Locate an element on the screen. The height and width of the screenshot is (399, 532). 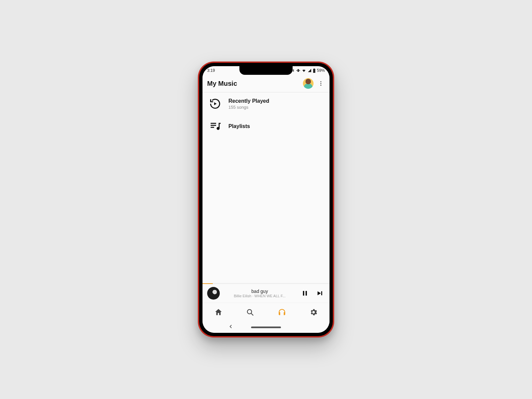
status-icons: 59% is located at coordinates (308, 70).